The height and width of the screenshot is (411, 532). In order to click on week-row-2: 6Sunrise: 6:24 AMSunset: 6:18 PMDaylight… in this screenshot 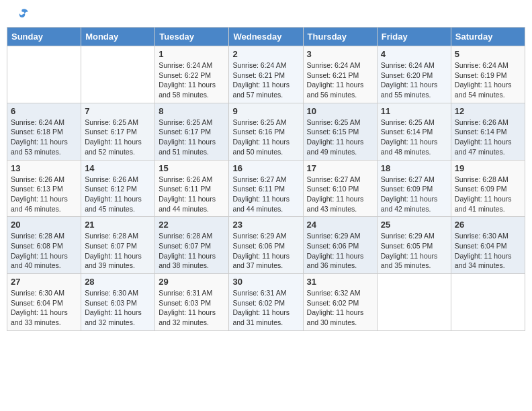, I will do `click(266, 132)`.